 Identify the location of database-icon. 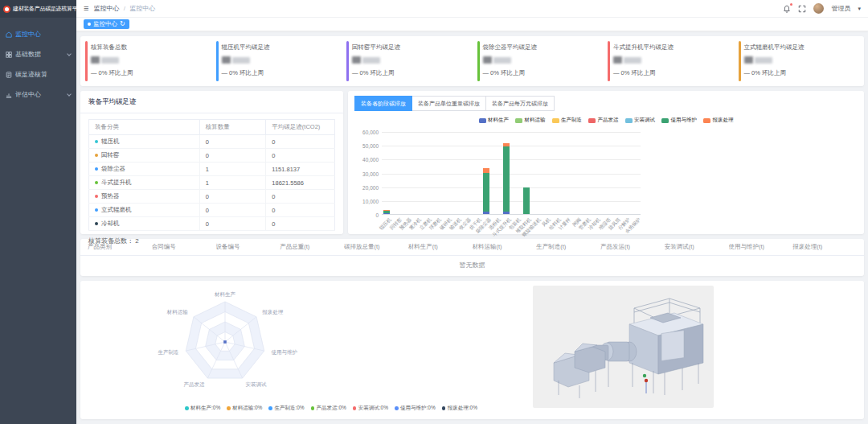
(9, 55).